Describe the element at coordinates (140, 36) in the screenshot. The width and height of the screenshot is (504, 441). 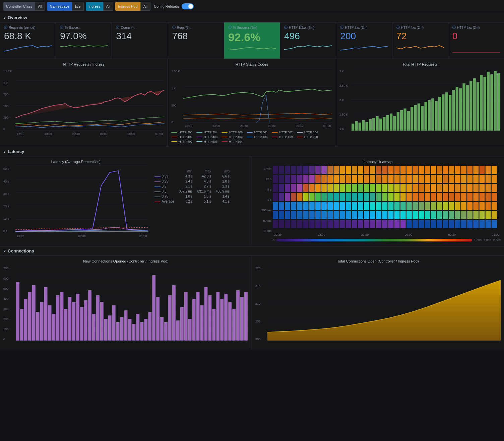
I see `stat-value-2: 314` at that location.